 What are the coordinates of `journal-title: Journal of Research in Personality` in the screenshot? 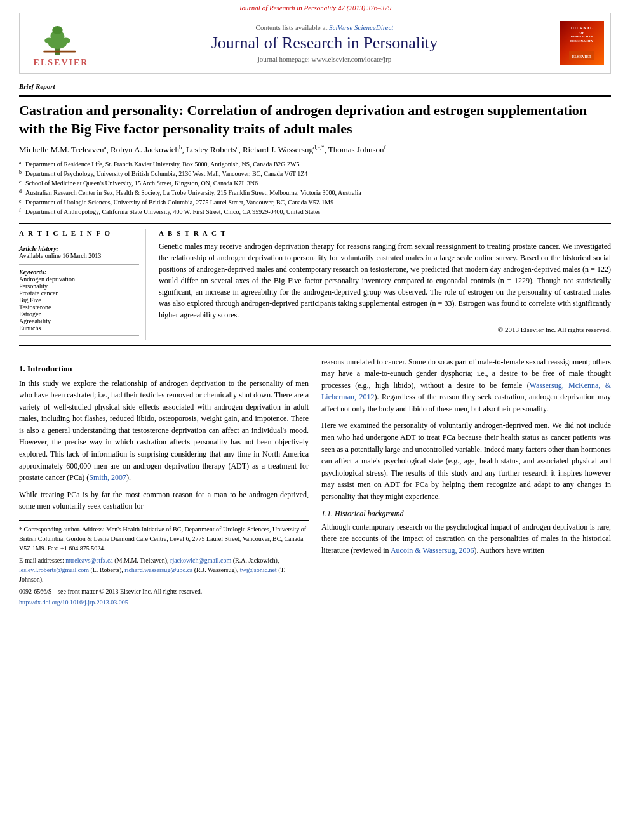 It's located at (325, 43).